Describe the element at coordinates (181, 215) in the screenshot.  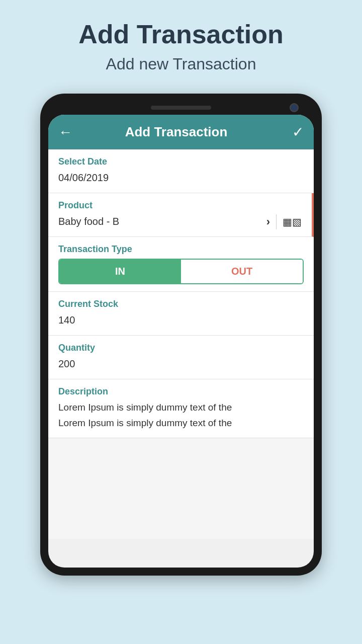
I see `product-section: Product Baby food - B › ▦▧` at that location.